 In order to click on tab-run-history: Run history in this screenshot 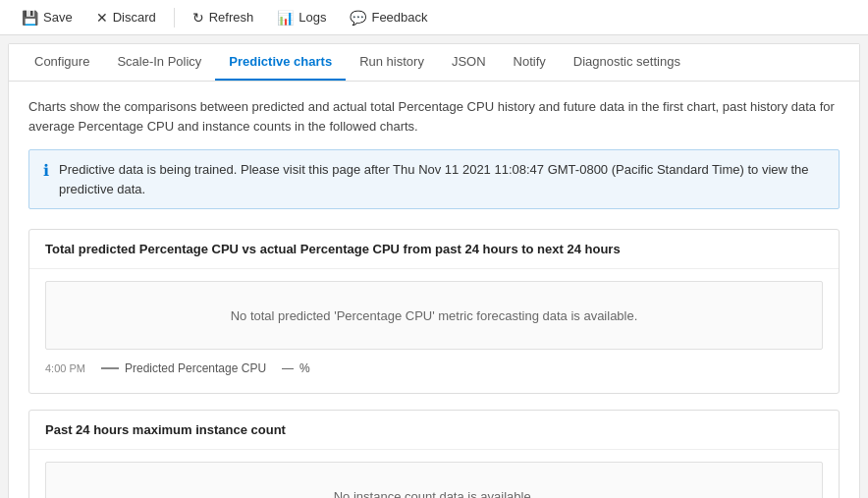, I will do `click(392, 63)`.